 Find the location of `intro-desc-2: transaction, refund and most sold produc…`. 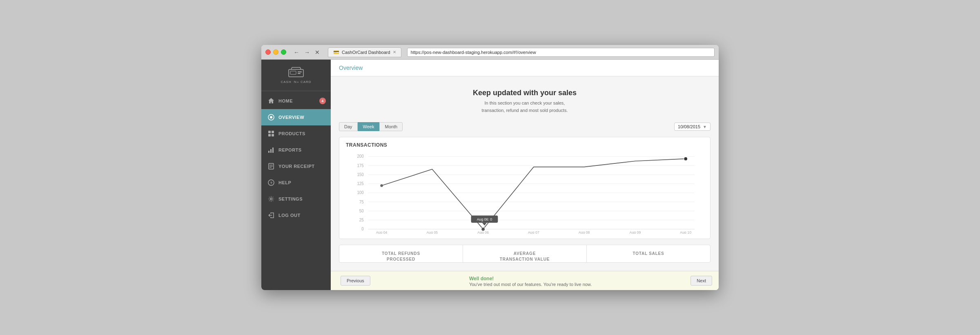

intro-desc-2: transaction, refund and most sold produc… is located at coordinates (525, 111).